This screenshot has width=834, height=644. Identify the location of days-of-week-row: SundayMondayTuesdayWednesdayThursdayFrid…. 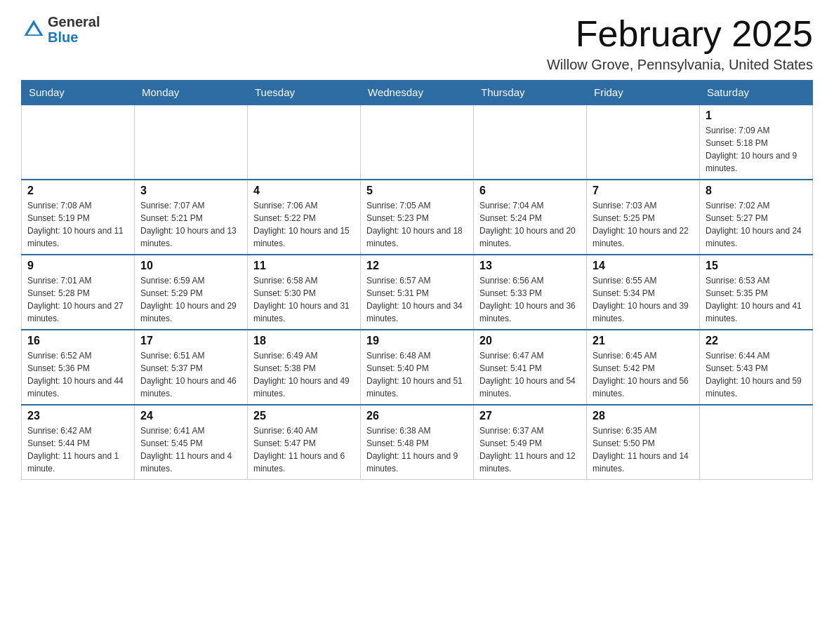
(417, 93).